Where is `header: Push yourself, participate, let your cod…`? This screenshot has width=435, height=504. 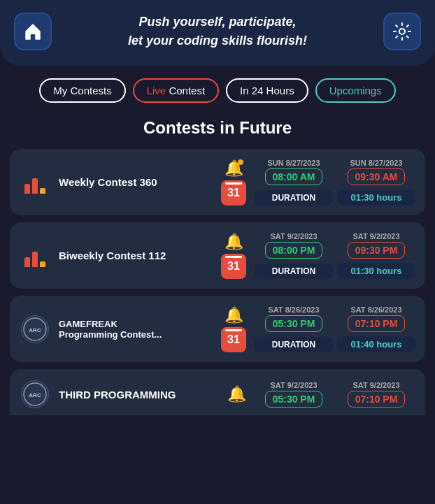
header: Push yourself, participate, let your cod… is located at coordinates (218, 33).